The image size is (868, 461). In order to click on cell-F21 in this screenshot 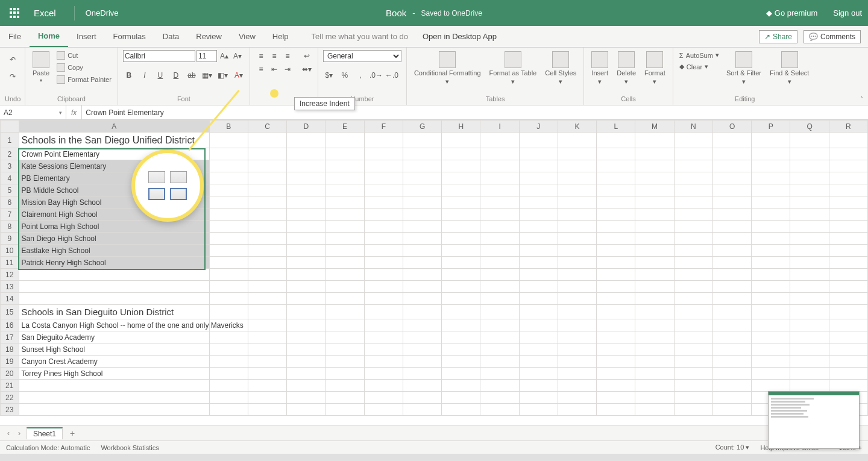, I will do `click(383, 386)`.